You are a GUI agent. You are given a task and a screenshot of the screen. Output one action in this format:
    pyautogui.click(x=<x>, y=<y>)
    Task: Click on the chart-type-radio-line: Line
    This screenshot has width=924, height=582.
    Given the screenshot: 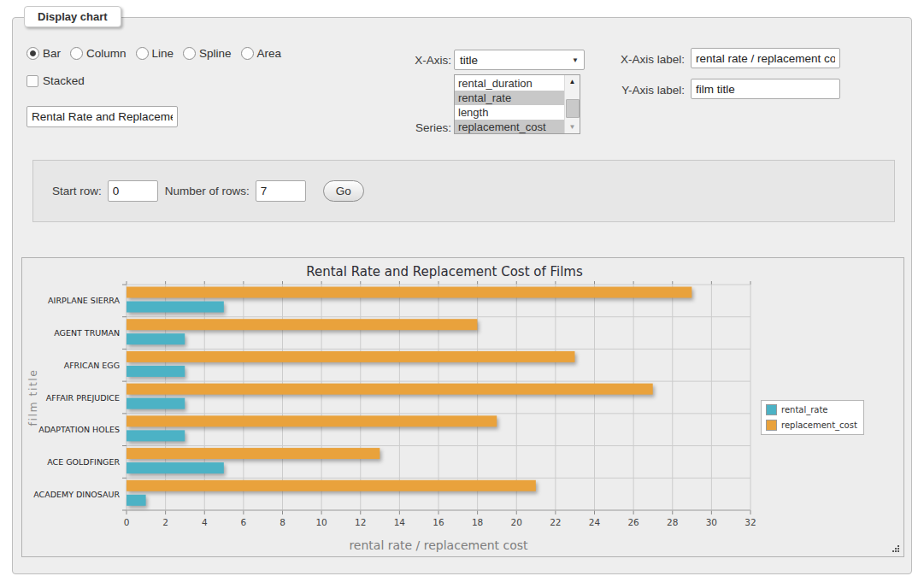 What is the action you would take?
    pyautogui.click(x=156, y=53)
    